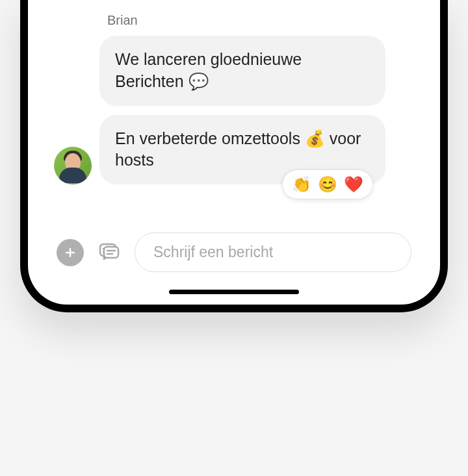  I want to click on message-row: We lanceren gloednieuwe Berichten 💬, so click(234, 71).